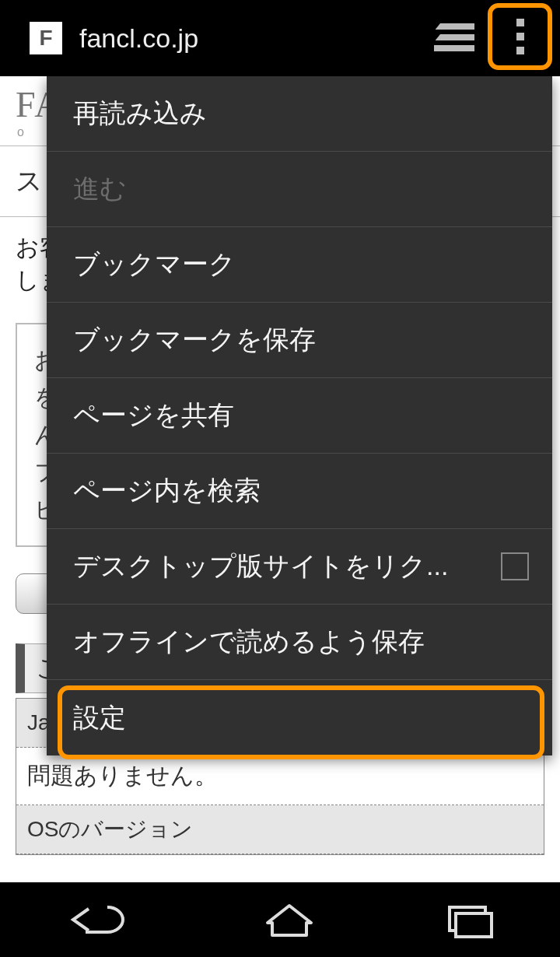  What do you see at coordinates (280, 38) in the screenshot?
I see `browser-top-bar: F fancl.co.jp` at bounding box center [280, 38].